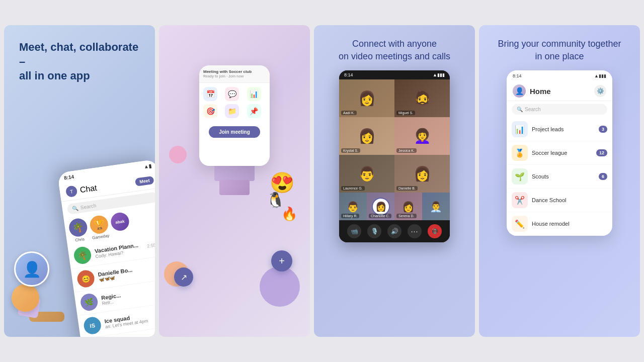 The image size is (644, 362). Describe the element at coordinates (436, 206) in the screenshot. I see `video-cell: 👨‍💼` at that location.